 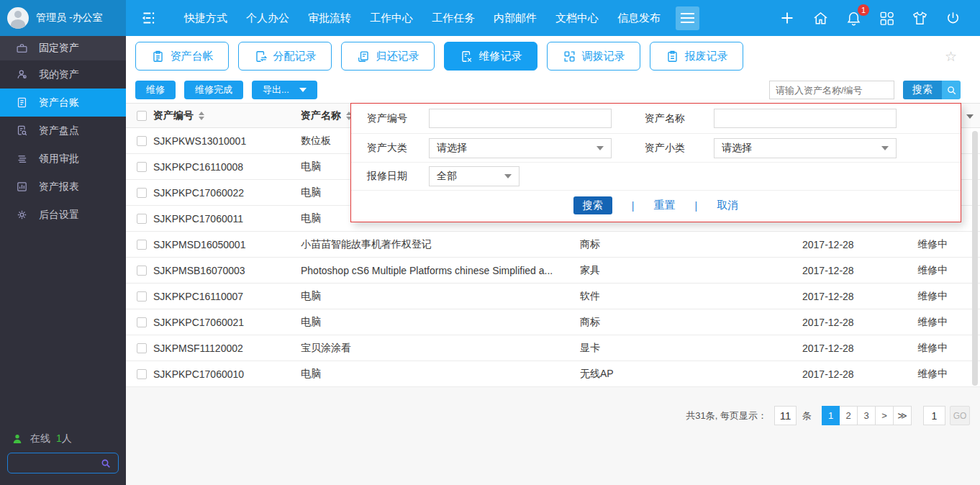 What do you see at coordinates (22, 187) in the screenshot?
I see `report-chart-icon` at bounding box center [22, 187].